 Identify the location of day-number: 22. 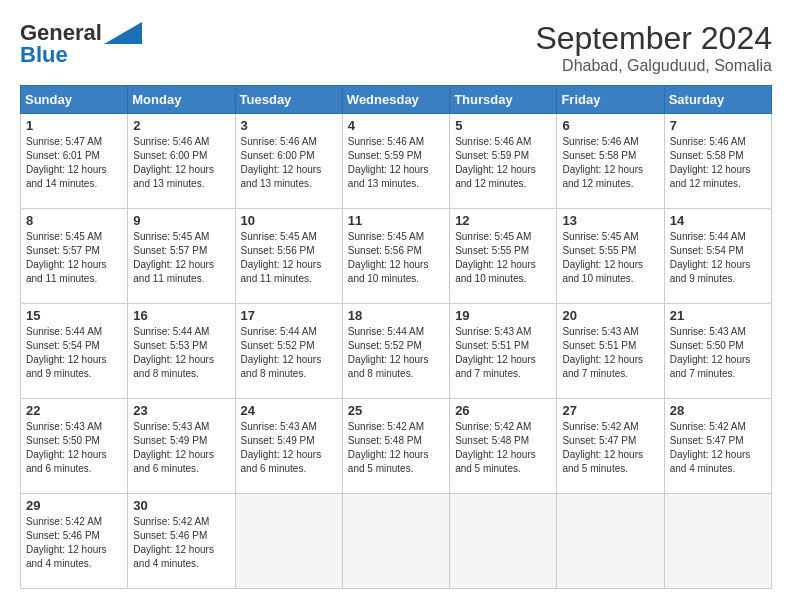
(74, 410).